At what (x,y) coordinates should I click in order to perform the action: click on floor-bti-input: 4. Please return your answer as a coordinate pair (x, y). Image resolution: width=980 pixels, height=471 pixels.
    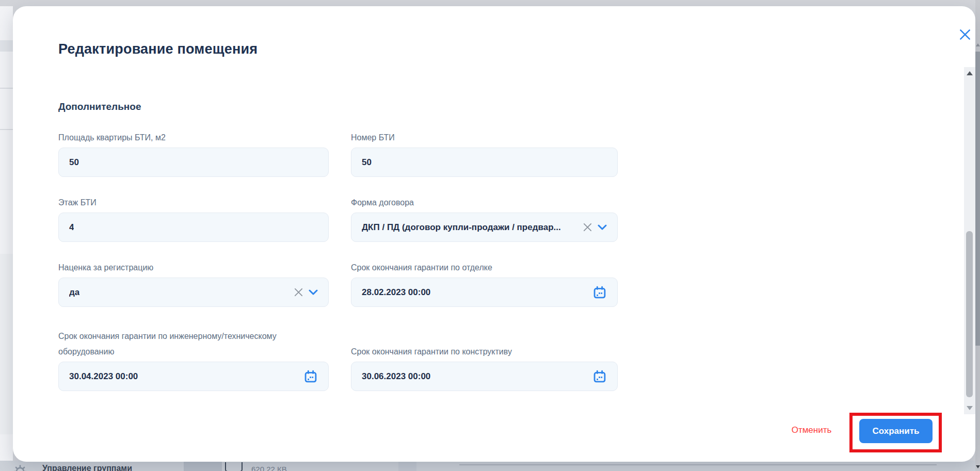
    Looking at the image, I should click on (194, 227).